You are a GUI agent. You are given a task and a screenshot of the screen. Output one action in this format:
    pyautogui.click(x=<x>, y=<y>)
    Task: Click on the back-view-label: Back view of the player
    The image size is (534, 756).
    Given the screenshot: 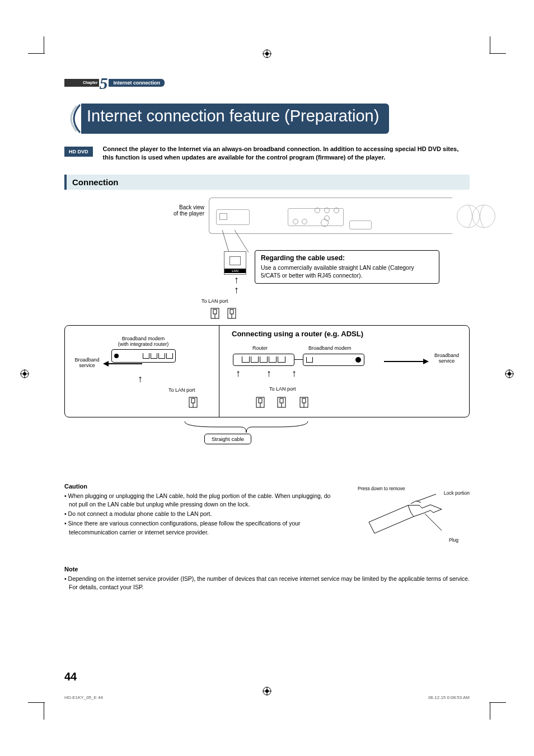 What is the action you would take?
    pyautogui.click(x=179, y=210)
    